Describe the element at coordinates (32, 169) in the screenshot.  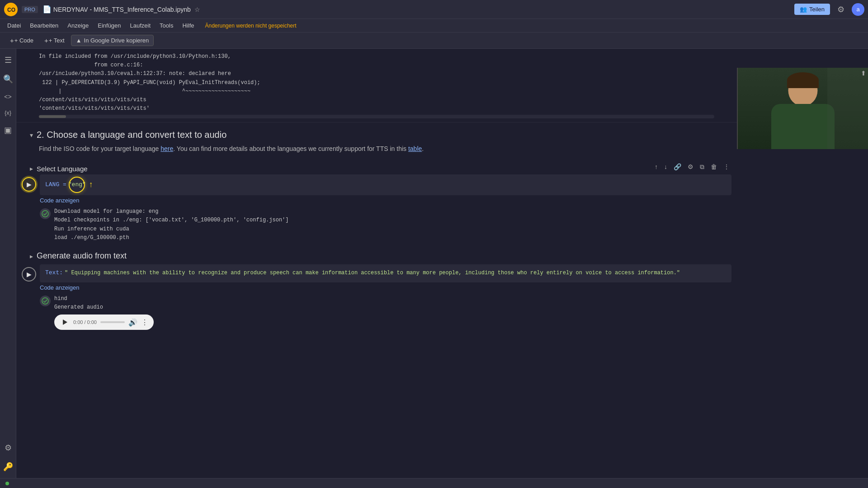
I see `select-lang-arrow: ▸` at that location.